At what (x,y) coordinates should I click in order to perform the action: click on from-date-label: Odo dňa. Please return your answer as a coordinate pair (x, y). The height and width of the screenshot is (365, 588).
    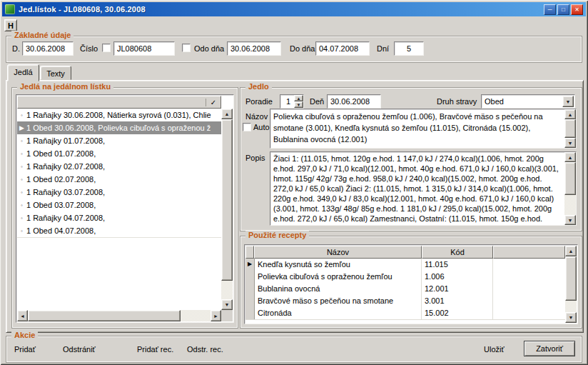
    Looking at the image, I should click on (209, 49).